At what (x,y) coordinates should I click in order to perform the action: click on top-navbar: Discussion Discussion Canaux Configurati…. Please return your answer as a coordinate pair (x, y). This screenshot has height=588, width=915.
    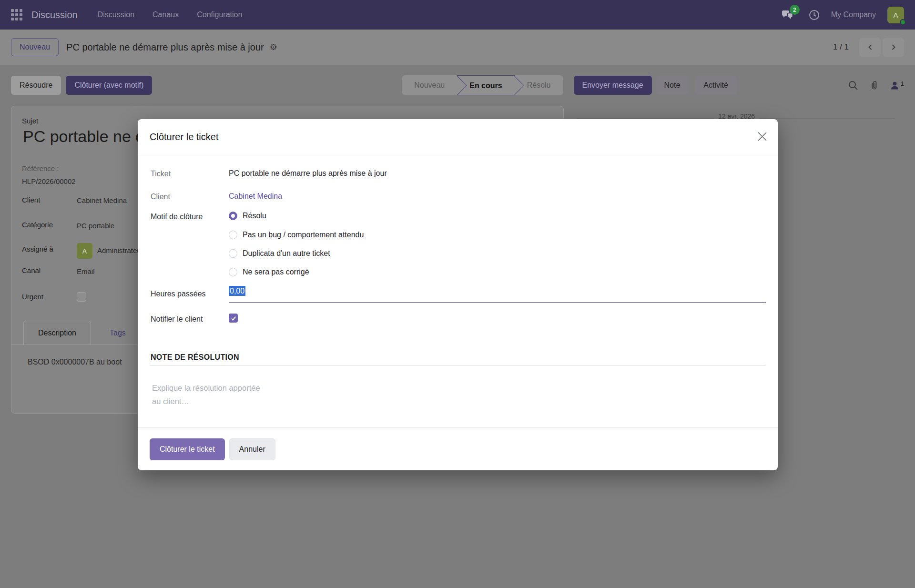
    Looking at the image, I should click on (458, 15).